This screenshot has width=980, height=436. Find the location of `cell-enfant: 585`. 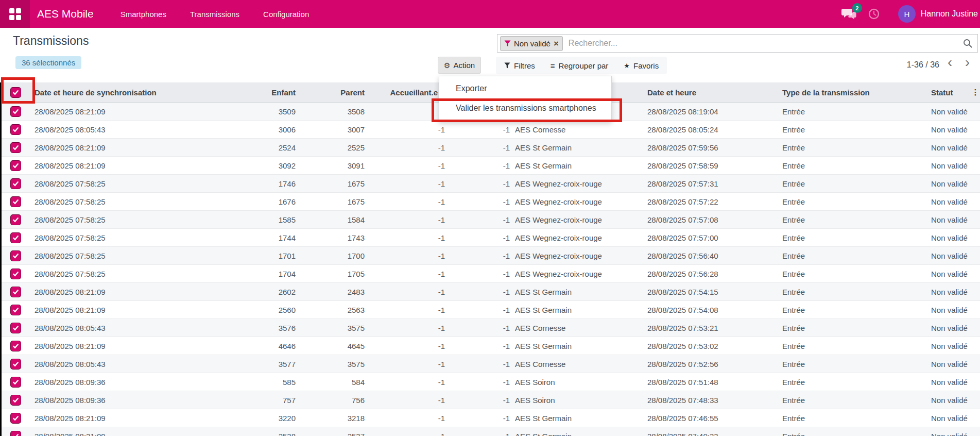

cell-enfant: 585 is located at coordinates (270, 382).